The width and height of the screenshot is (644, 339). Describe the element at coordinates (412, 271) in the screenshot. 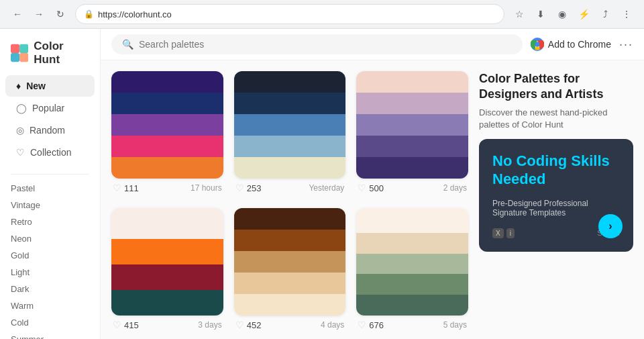

I see `palette-card-6: ♡ 676 5 days` at that location.